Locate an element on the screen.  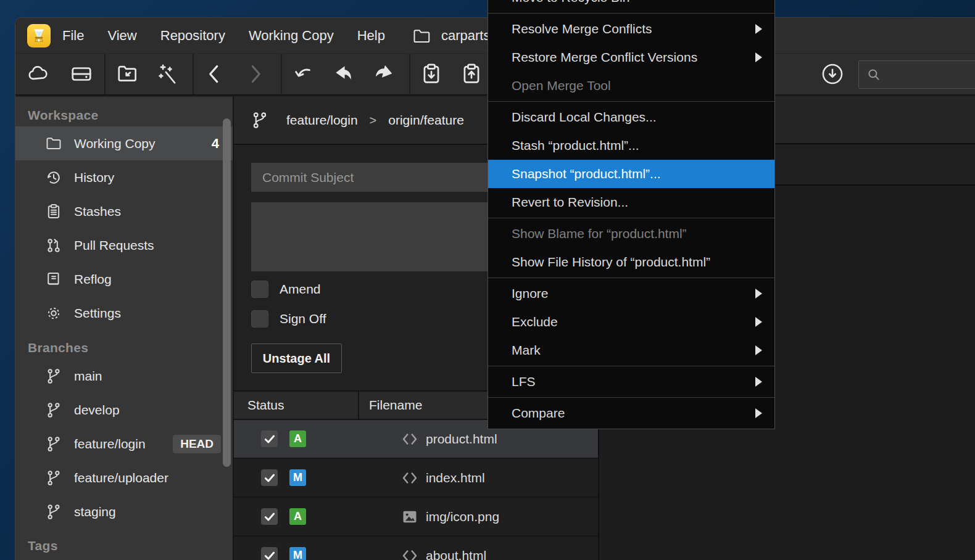
toolbar-divider is located at coordinates (281, 74).